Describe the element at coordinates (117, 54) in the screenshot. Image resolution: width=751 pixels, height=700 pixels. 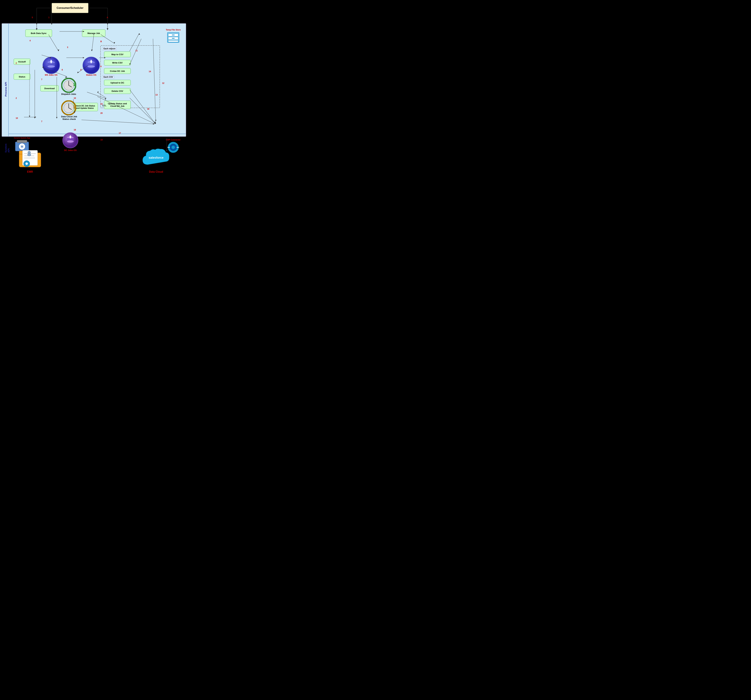
I see `map-to-csv-box: Map to CSV` at that location.